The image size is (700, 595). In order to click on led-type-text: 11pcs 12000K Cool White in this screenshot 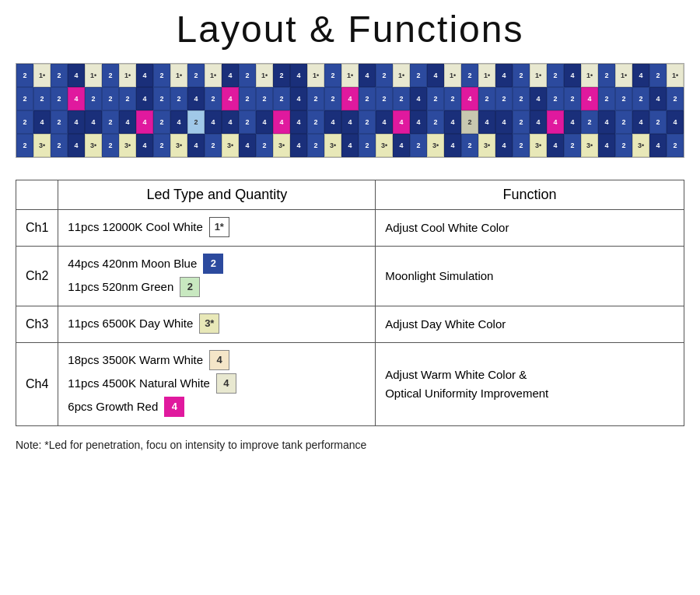, I will do `click(135, 227)`.